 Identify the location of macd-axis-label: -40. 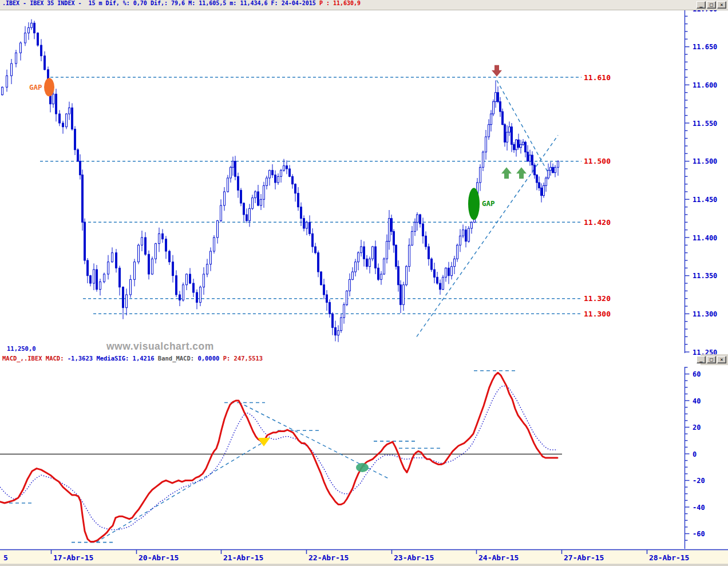
(699, 508).